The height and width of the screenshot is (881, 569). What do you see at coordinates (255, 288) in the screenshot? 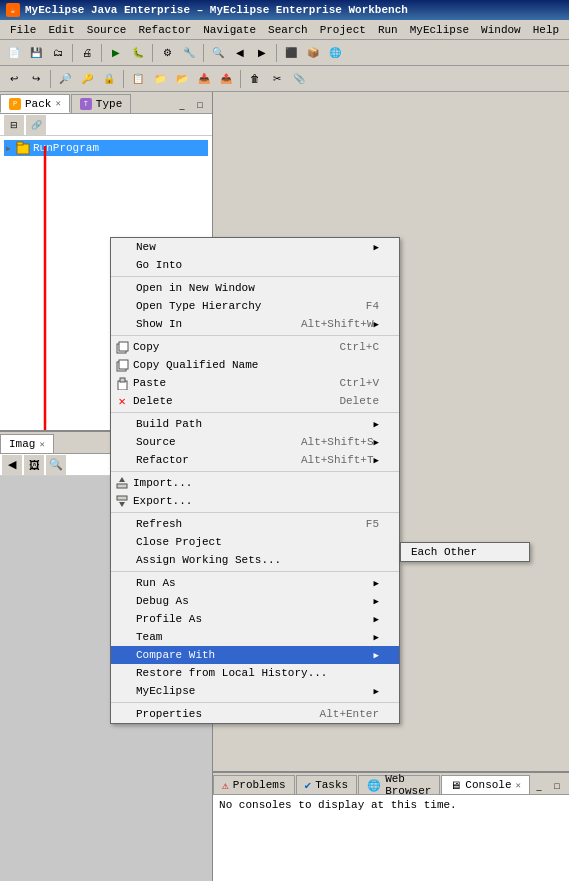
I see `ctx-open-new-window: Open in New Window` at bounding box center [255, 288].